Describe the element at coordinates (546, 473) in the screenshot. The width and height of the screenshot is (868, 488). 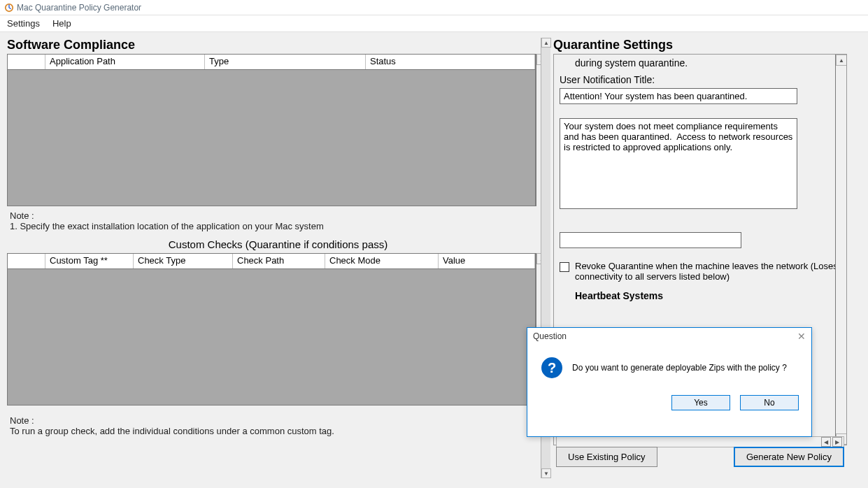
I see `scroll-down-icon: ▼` at that location.